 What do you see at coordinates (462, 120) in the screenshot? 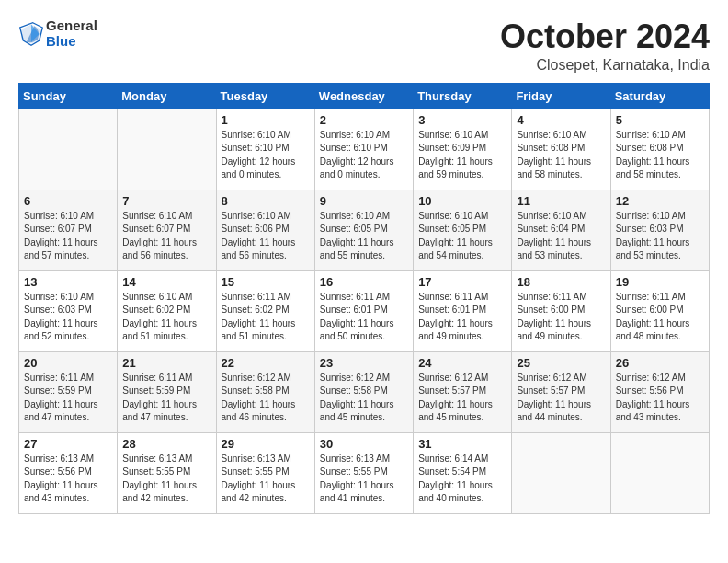
I see `day-number: 3` at bounding box center [462, 120].